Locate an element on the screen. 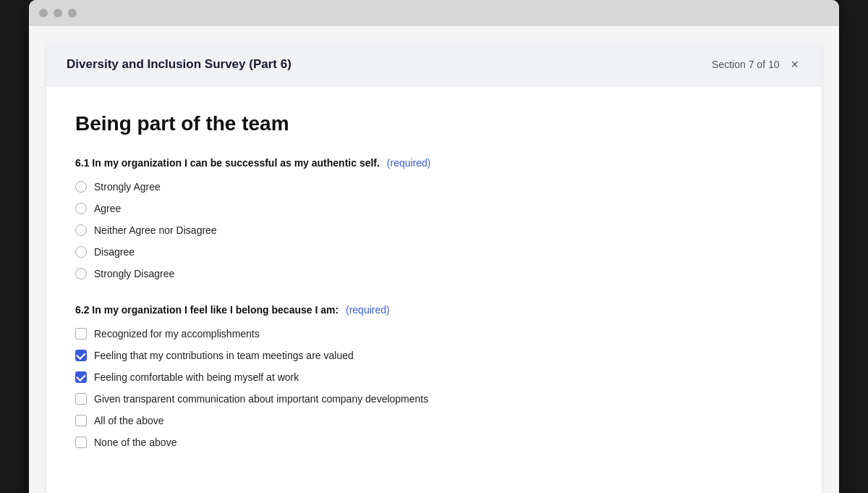 The image size is (868, 493). option-label-all: All of the above is located at coordinates (129, 421).